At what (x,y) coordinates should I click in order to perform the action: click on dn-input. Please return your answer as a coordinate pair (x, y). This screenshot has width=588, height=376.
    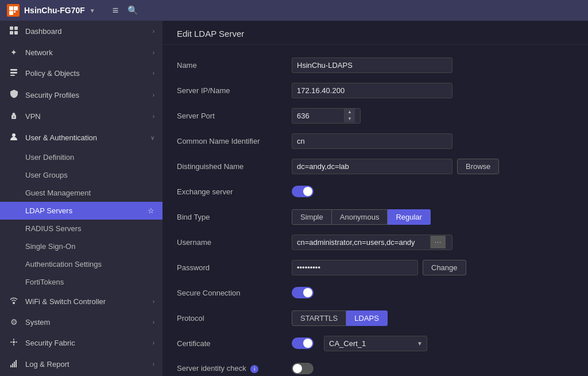
    Looking at the image, I should click on (372, 167).